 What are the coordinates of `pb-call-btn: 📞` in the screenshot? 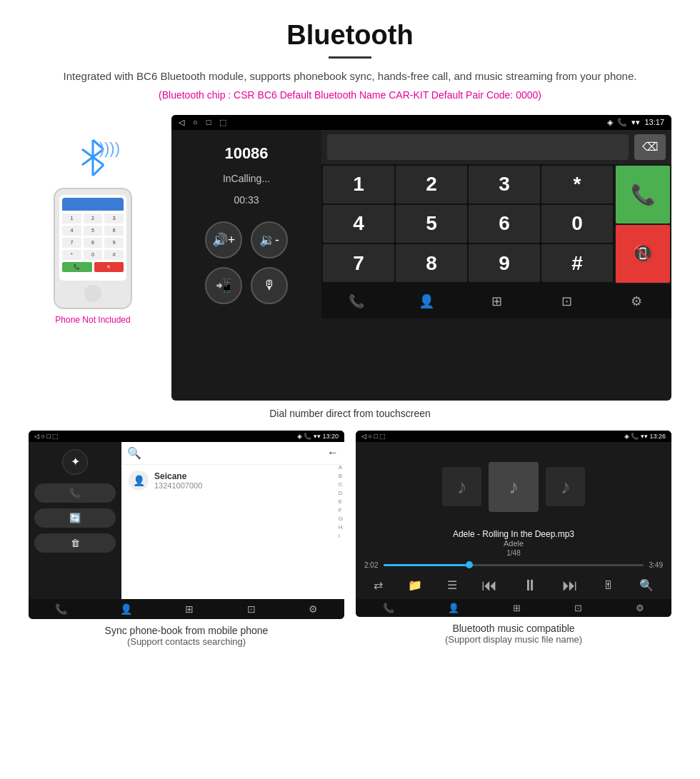 It's located at (75, 493).